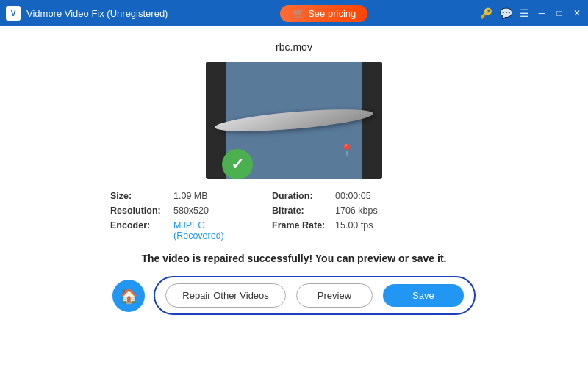  Describe the element at coordinates (315, 295) in the screenshot. I see `action-buttons-container: Repair Other Videos Preview Save` at that location.